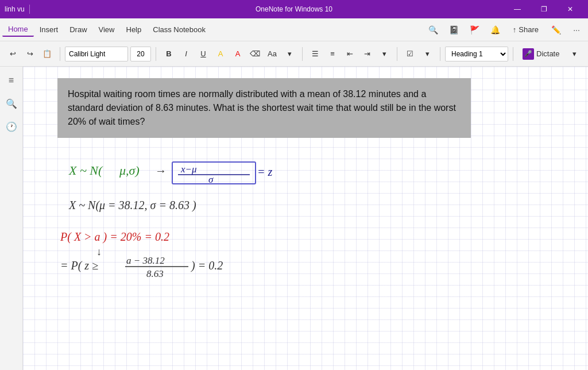 The image size is (588, 370). I want to click on clipboard-button: 📋, so click(47, 54).